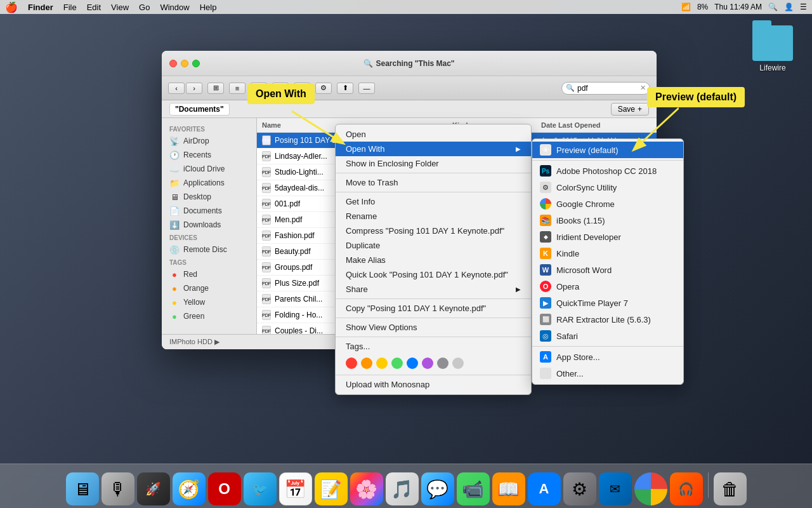  Describe the element at coordinates (773, 49) in the screenshot. I see `desktop-folder-icon: Lifewire` at that location.